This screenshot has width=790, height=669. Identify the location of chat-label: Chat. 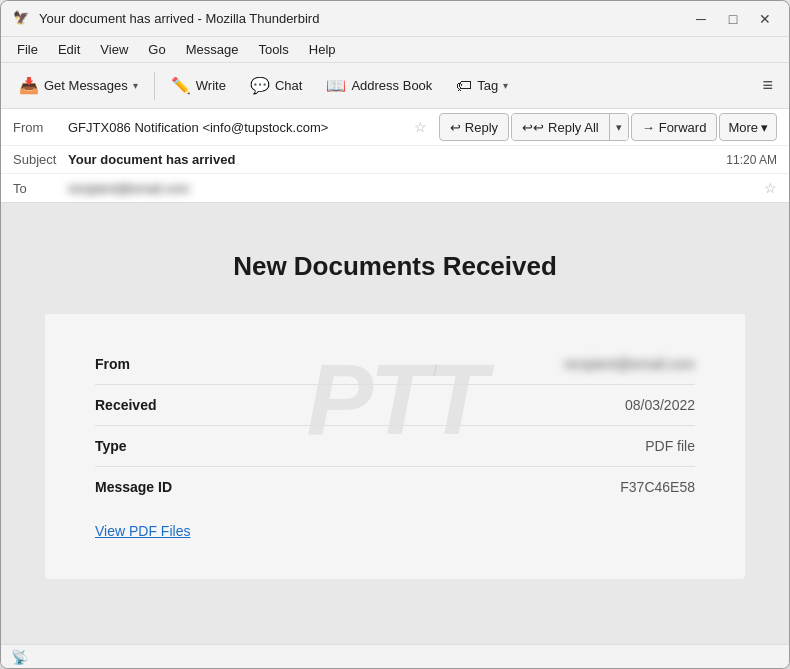
(288, 86).